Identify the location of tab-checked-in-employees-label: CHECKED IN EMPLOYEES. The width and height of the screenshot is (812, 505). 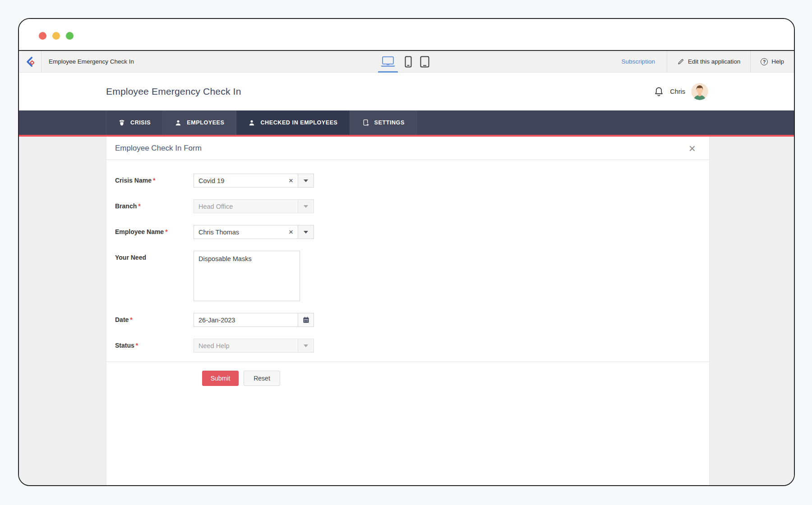
(299, 123).